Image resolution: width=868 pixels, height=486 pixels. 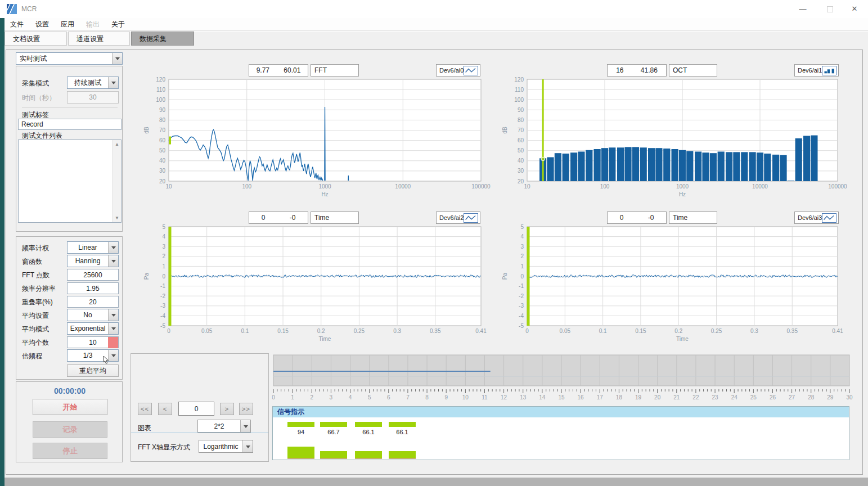 What do you see at coordinates (682, 195) in the screenshot?
I see `svg-text: Hz` at bounding box center [682, 195].